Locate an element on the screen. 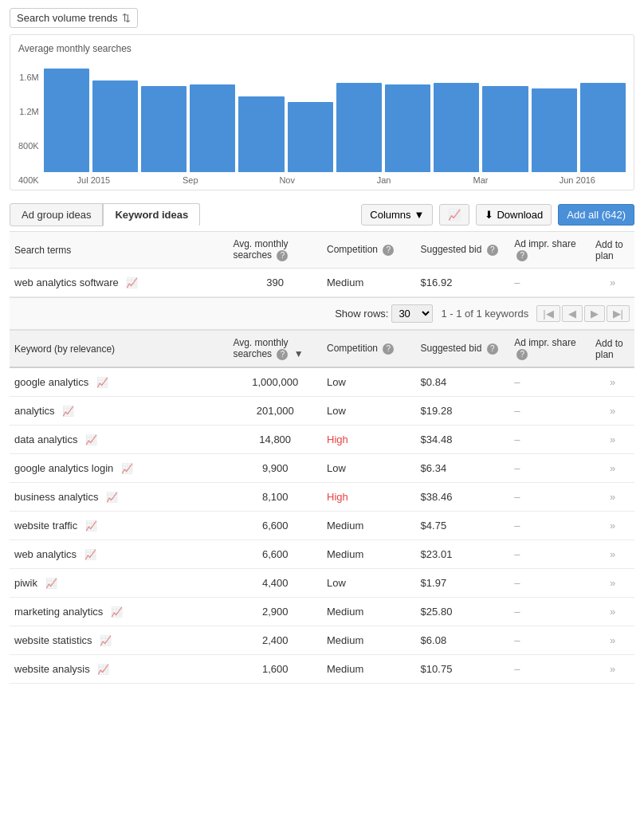 The width and height of the screenshot is (644, 816). download-button: ⬇ Download is located at coordinates (513, 215).